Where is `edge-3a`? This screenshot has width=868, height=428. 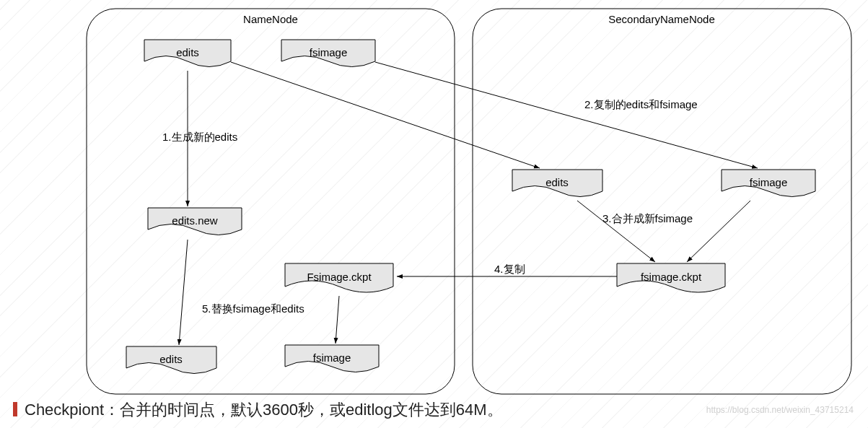
edge-3a is located at coordinates (616, 231).